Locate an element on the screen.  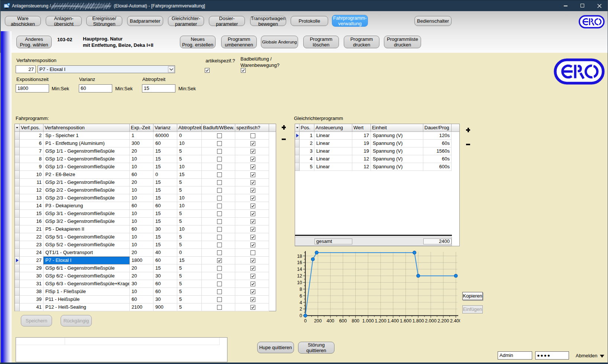
svg-text: 600 is located at coordinates (343, 321).